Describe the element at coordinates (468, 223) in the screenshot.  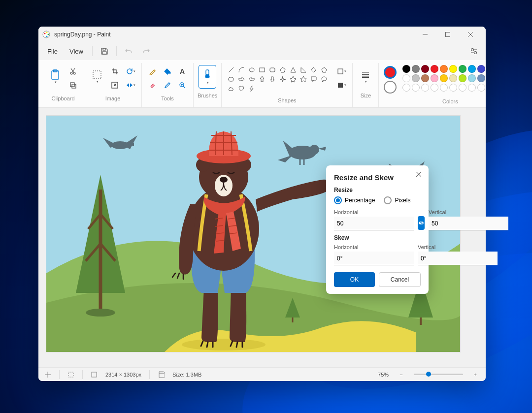
I see `resize-vertical-input` at that location.